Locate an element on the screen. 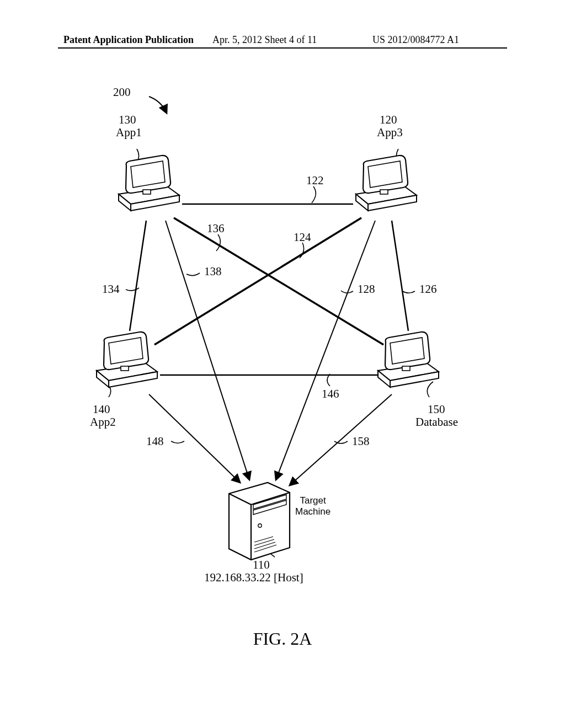 This screenshot has height=728, width=565. ref-124: 124 is located at coordinates (302, 237).